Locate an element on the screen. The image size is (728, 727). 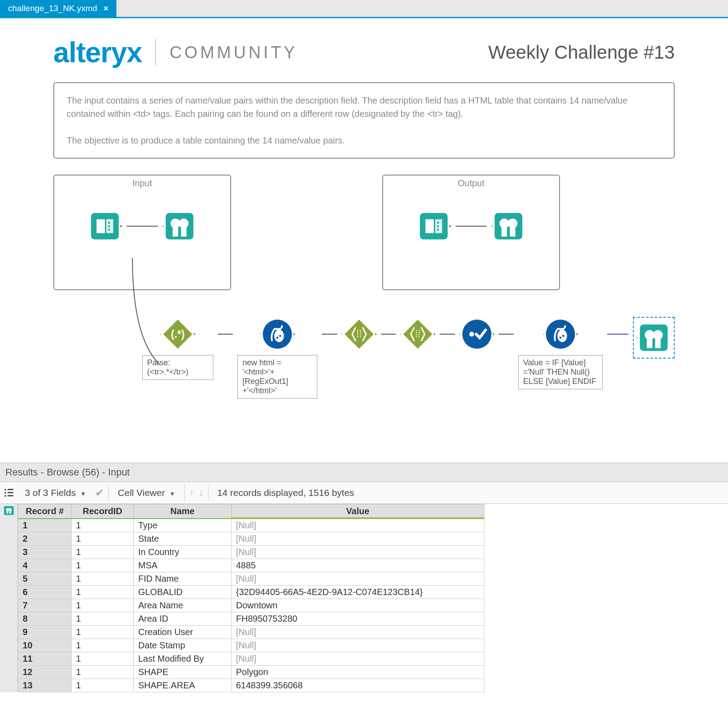
selected-tool-outline is located at coordinates (654, 338).